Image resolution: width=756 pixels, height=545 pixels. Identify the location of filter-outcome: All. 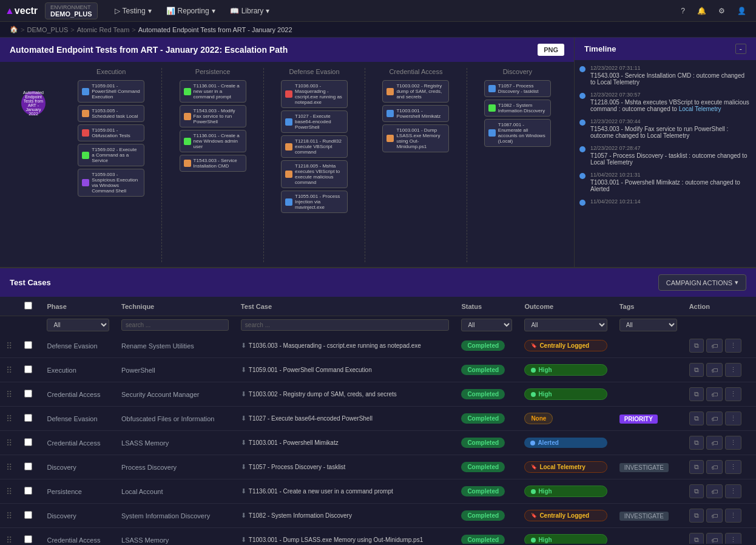
(565, 325).